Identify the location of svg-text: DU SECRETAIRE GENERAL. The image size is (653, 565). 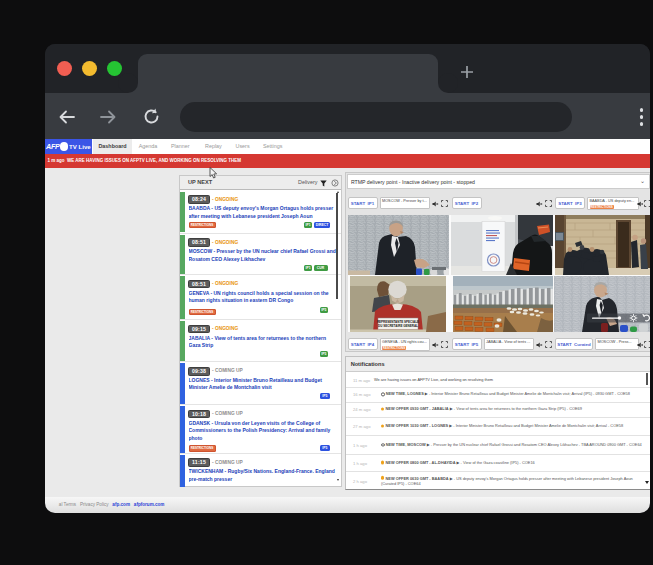
(398, 326).